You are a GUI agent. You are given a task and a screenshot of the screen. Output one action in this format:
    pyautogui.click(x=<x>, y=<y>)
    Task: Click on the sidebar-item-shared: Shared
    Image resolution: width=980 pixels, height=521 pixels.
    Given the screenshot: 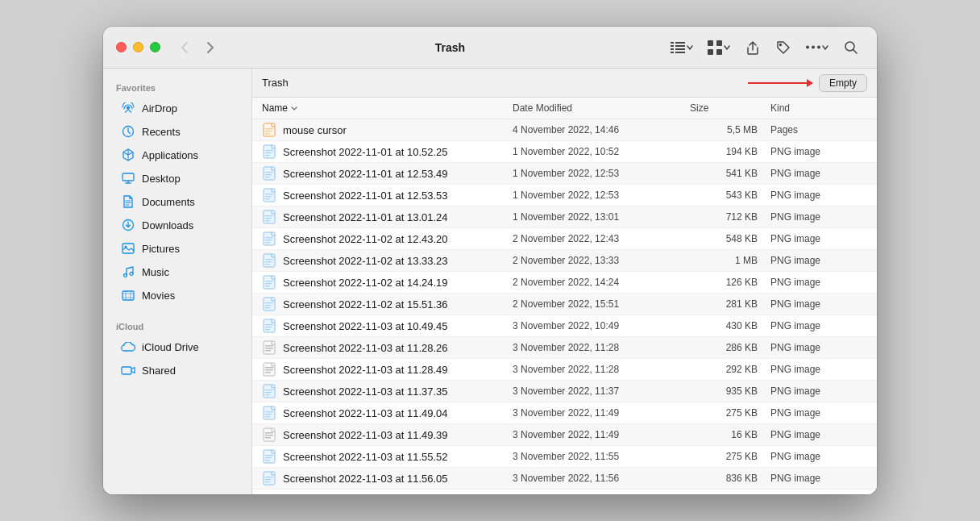 What is the action you would take?
    pyautogui.click(x=177, y=370)
    